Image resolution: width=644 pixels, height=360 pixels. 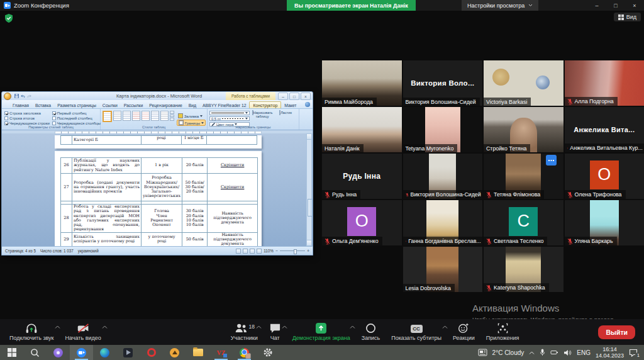 What do you see at coordinates (443, 83) in the screenshot?
I see `participant-tile: Виктория Воло... Виктория Волошина-Сидей` at bounding box center [443, 83].